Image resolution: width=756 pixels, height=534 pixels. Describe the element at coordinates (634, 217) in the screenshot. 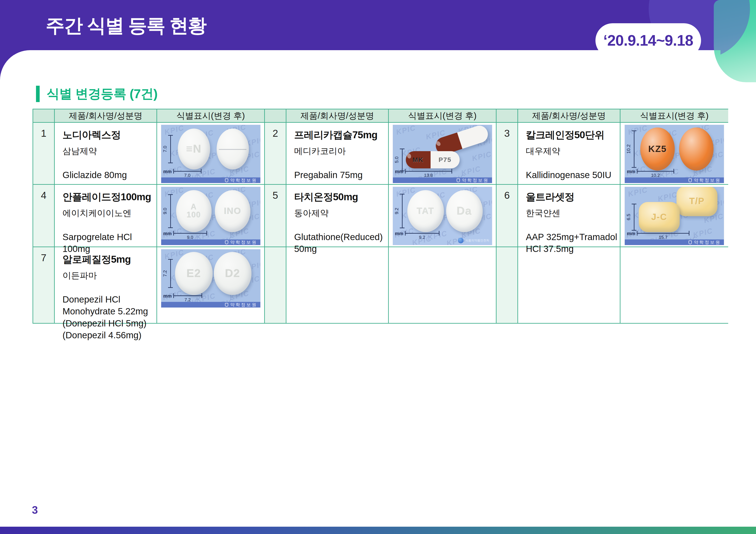

I see `size-ruler-vertical: 6.5` at that location.